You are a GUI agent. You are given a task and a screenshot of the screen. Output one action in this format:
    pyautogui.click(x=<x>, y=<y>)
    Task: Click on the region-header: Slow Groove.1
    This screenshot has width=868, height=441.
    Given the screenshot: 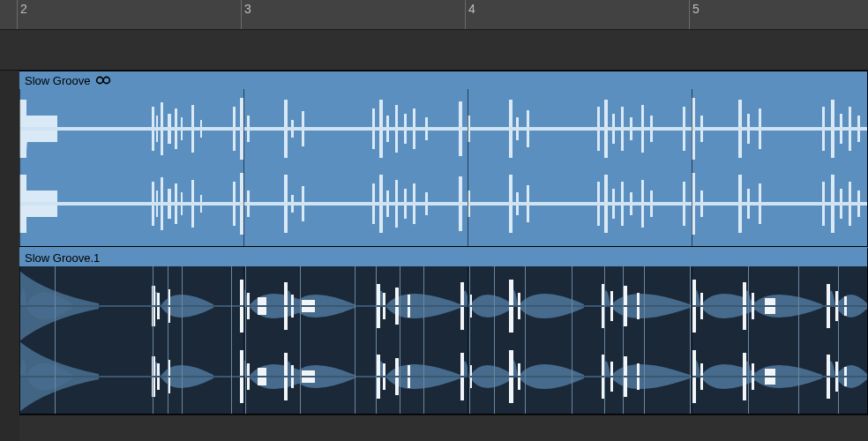 What is the action you would take?
    pyautogui.click(x=443, y=258)
    